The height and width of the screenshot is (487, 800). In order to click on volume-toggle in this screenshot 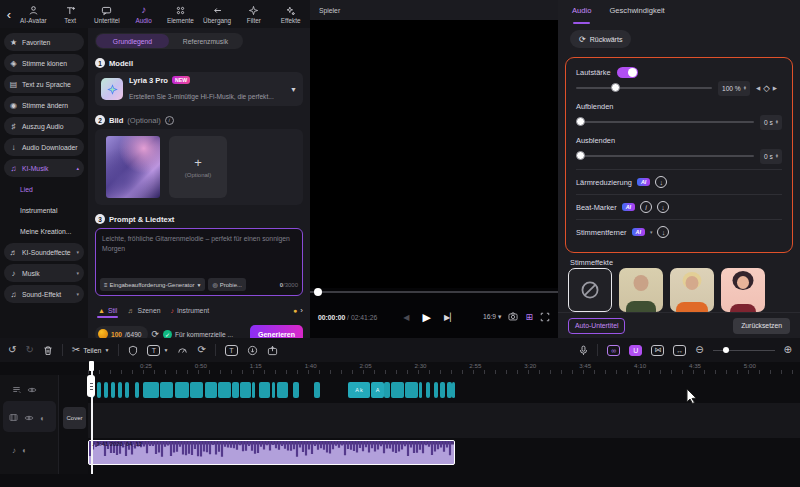, I will do `click(628, 72)`.